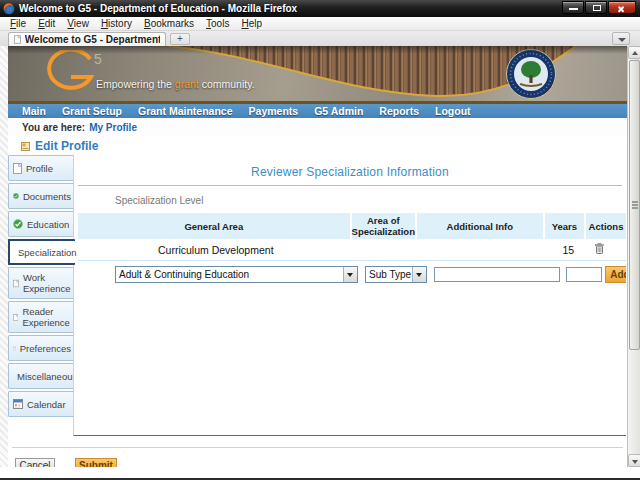  I want to click on menu-history: History, so click(116, 24).